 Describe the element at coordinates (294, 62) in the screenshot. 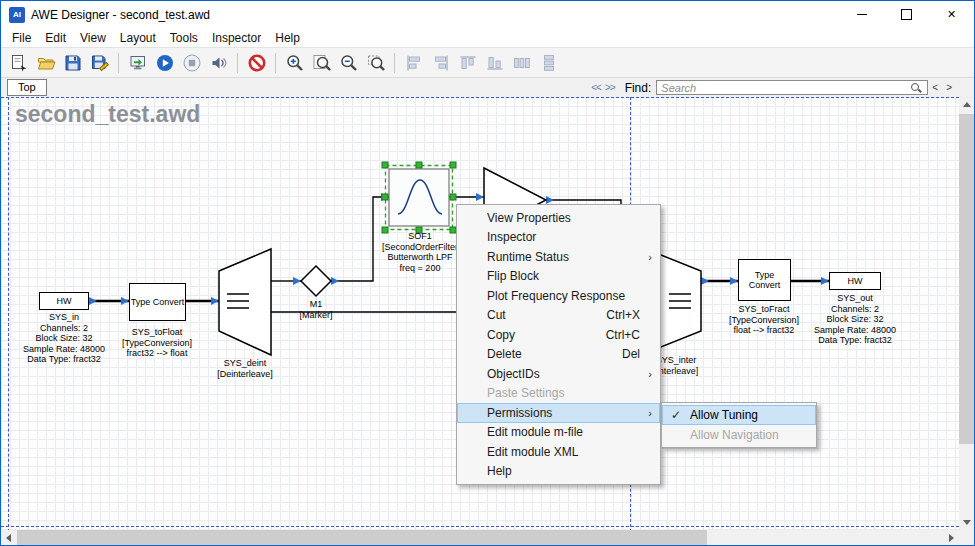

I see `zoom-in-button` at that location.